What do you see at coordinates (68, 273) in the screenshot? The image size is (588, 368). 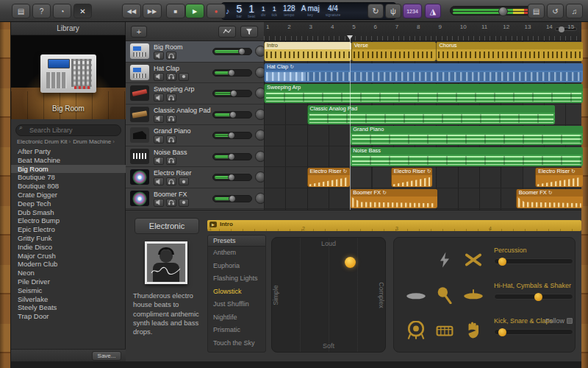 I see `library-item: Neon` at bounding box center [68, 273].